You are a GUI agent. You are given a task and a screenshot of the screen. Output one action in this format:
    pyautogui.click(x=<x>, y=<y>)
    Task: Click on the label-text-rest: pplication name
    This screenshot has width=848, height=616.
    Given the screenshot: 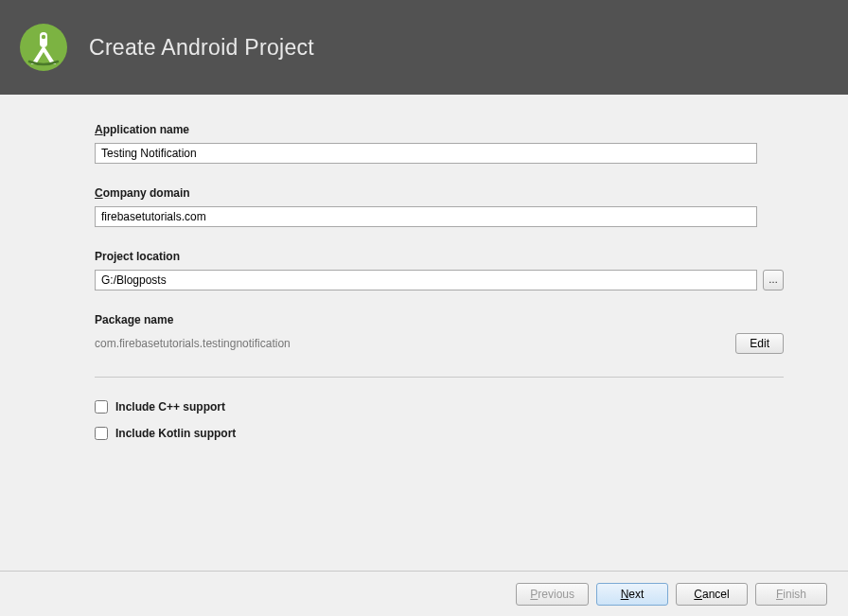 What is the action you would take?
    pyautogui.click(x=146, y=130)
    